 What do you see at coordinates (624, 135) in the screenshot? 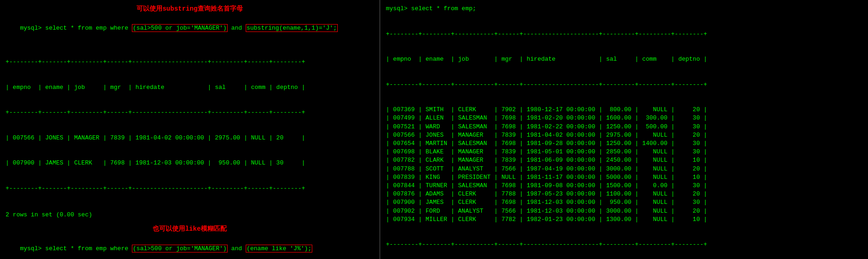
I see `table-row: | 007566 | JONES | MANAGER | 7839 | 1981…` at bounding box center [624, 135].